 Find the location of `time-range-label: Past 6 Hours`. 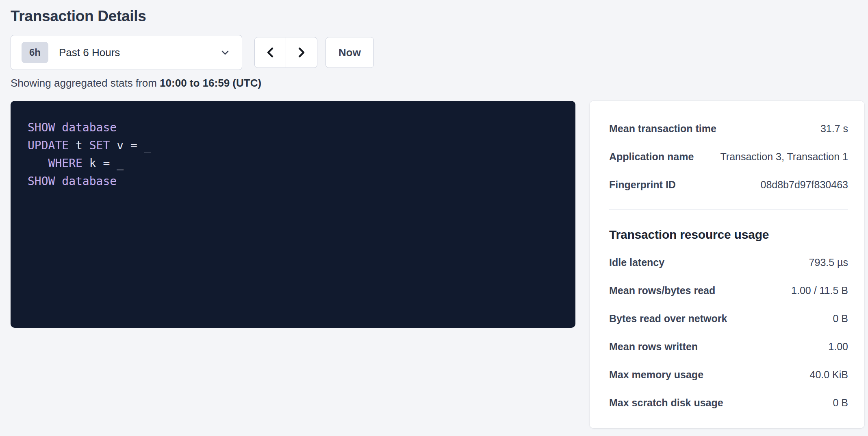

time-range-label: Past 6 Hours is located at coordinates (89, 53).